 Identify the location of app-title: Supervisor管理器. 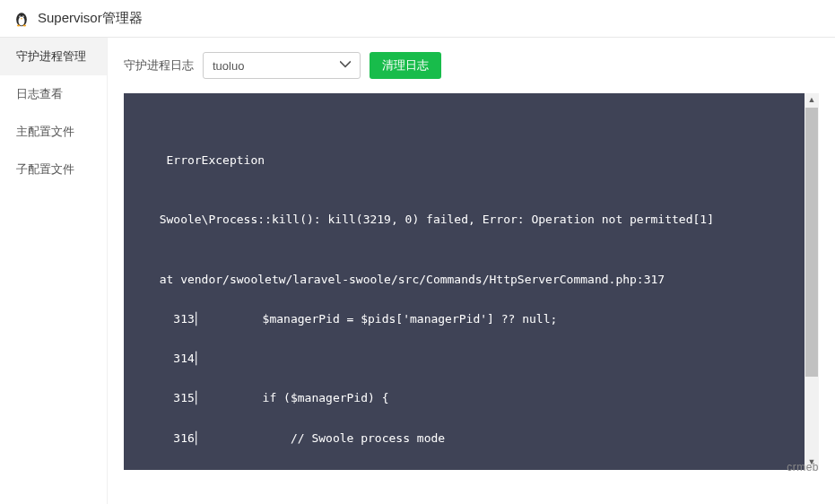
(90, 18).